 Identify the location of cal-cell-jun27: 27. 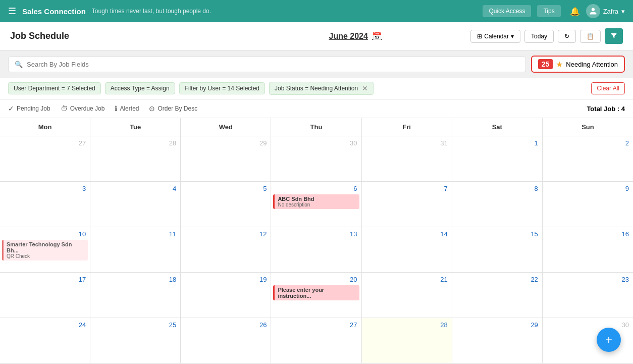
(316, 341).